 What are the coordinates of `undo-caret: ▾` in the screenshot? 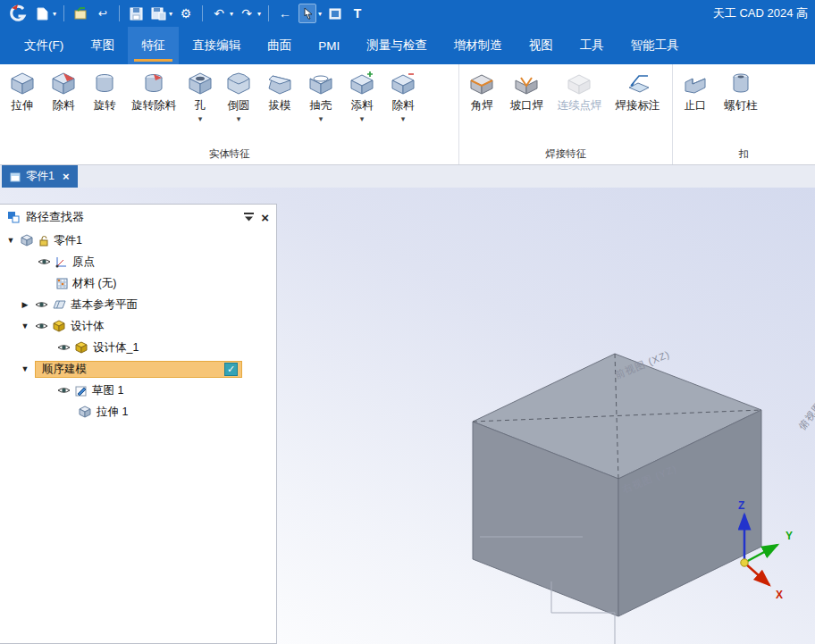 It's located at (231, 14).